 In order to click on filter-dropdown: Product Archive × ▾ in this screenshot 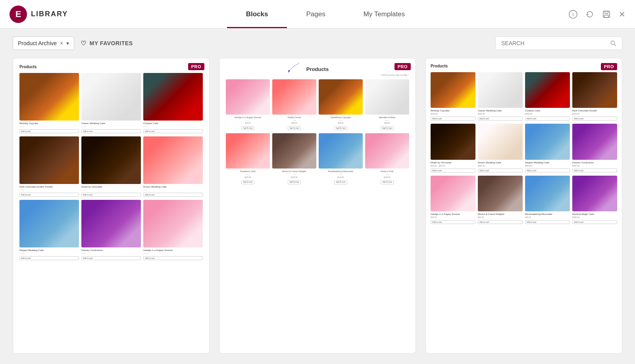, I will do `click(44, 43)`.